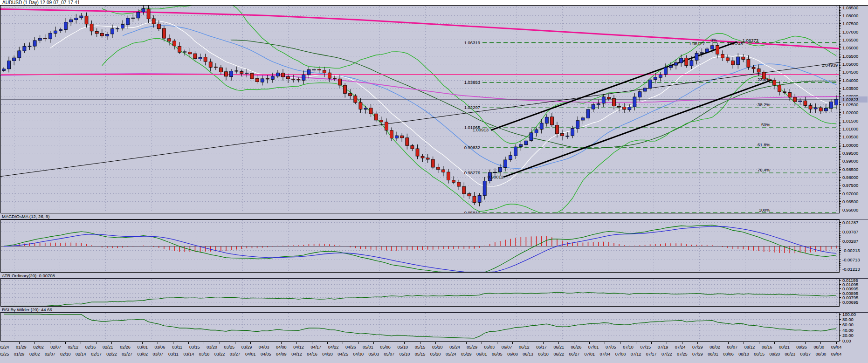 Image resolution: width=868 pixels, height=363 pixels. What do you see at coordinates (544, 354) in the screenshot?
I see `date-label-row2: 06/18` at bounding box center [544, 354].